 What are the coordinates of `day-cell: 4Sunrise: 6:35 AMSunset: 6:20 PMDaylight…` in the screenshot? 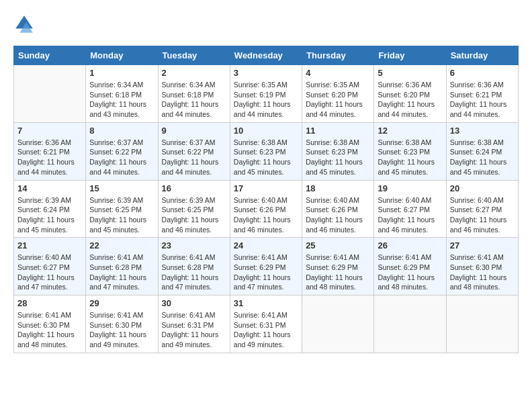 It's located at (339, 94).